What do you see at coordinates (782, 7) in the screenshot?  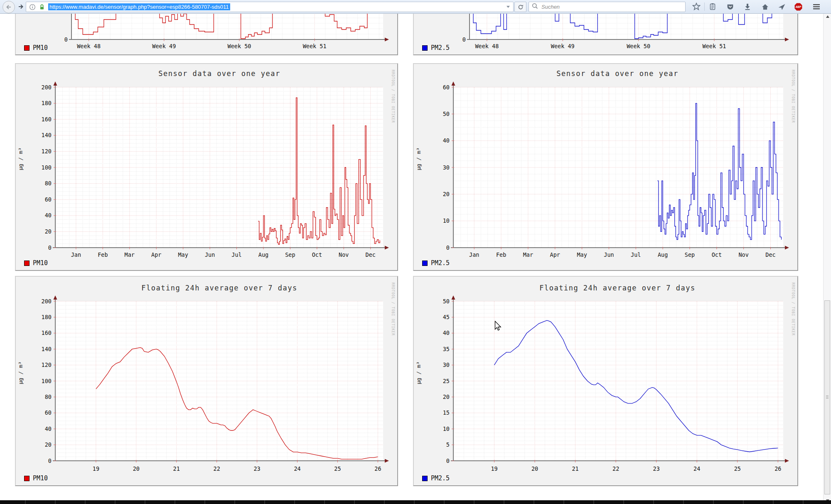 I see `send-tab-icon` at bounding box center [782, 7].